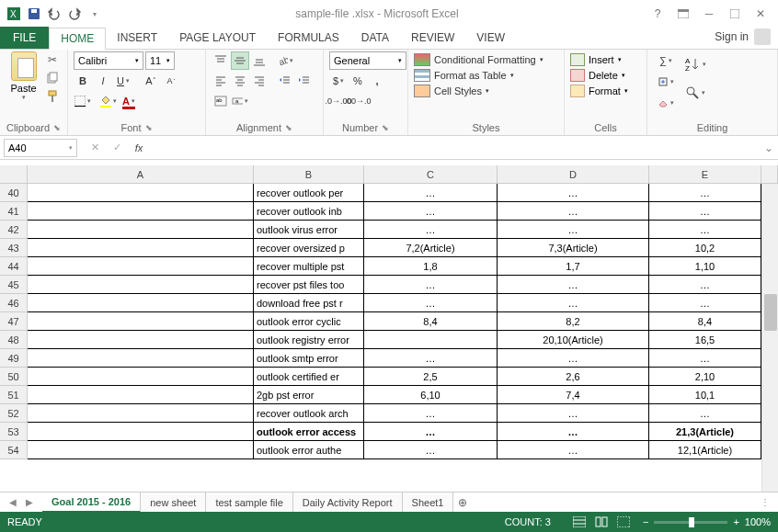  Describe the element at coordinates (705, 175) in the screenshot. I see `col-header: E` at that location.